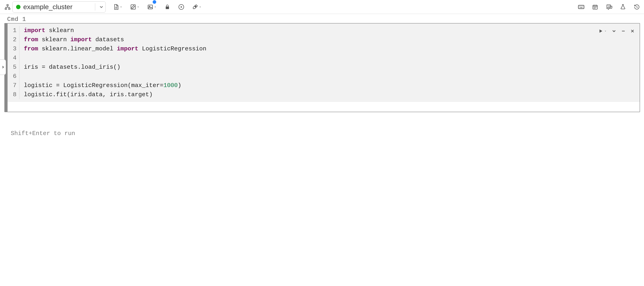 Image resolution: width=644 pixels, height=286 pixels. I want to click on edit-pencil-icon, so click(133, 7).